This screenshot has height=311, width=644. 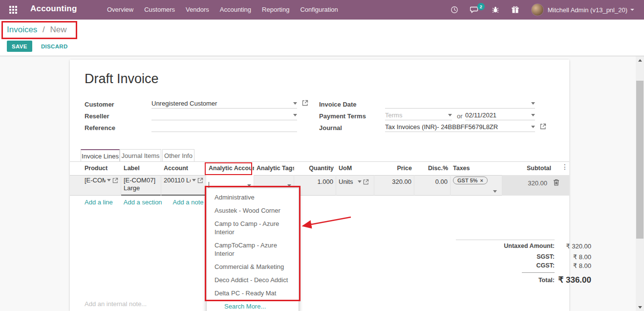 I want to click on save-button: SAVE, so click(x=20, y=46).